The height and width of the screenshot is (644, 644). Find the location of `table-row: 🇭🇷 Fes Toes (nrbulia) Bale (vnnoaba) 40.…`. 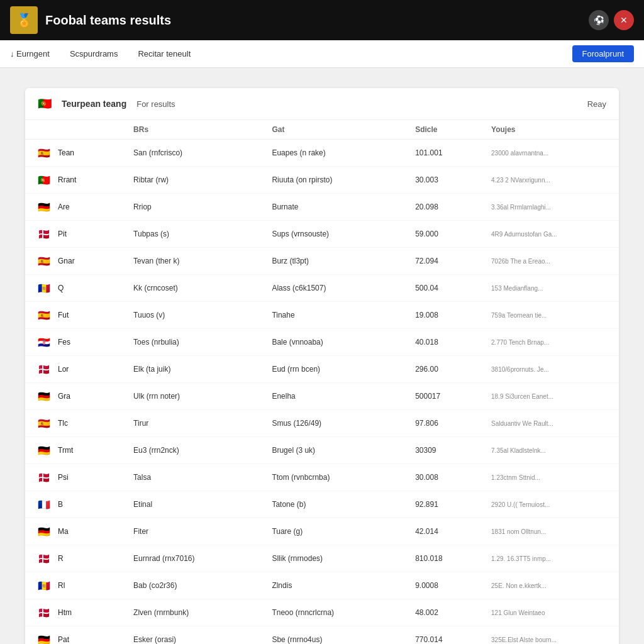

table-row: 🇭🇷 Fes Toes (nrbulia) Bale (vnnoaba) 40.… is located at coordinates (322, 342).